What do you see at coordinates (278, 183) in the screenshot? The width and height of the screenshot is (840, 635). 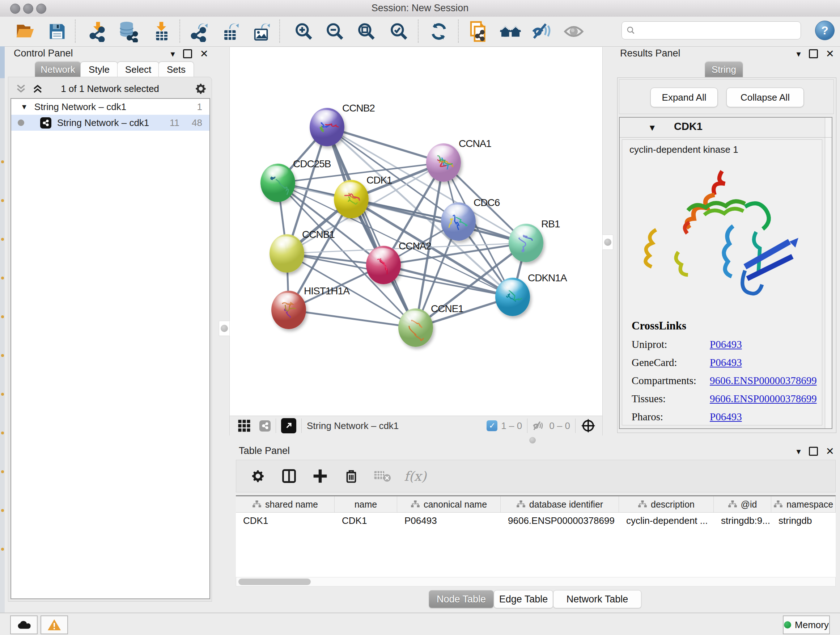 I see `network-node-CDC25B` at bounding box center [278, 183].